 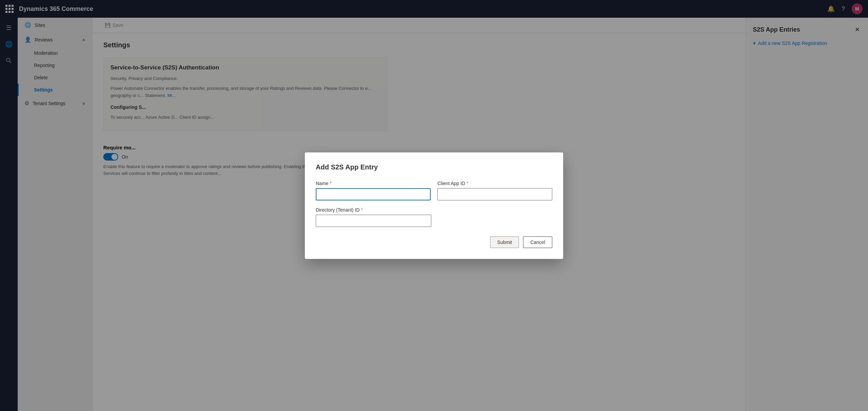 I want to click on cancel-button: Cancel, so click(x=538, y=242).